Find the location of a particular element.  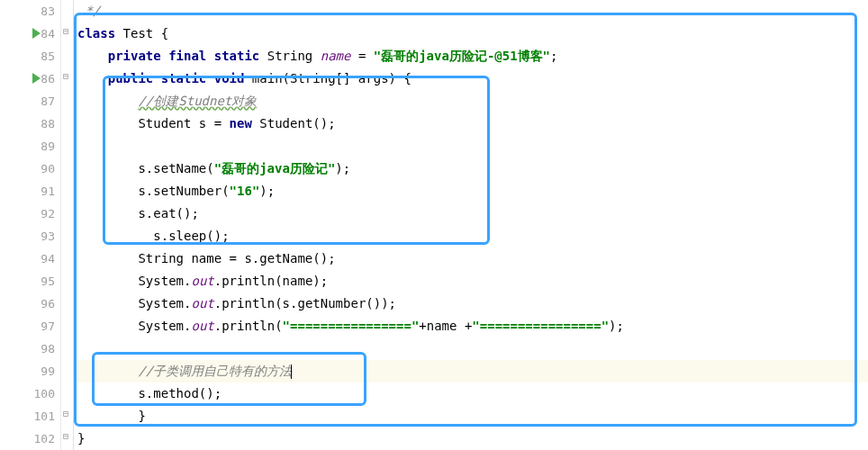

line-number: 91 is located at coordinates (31, 191).